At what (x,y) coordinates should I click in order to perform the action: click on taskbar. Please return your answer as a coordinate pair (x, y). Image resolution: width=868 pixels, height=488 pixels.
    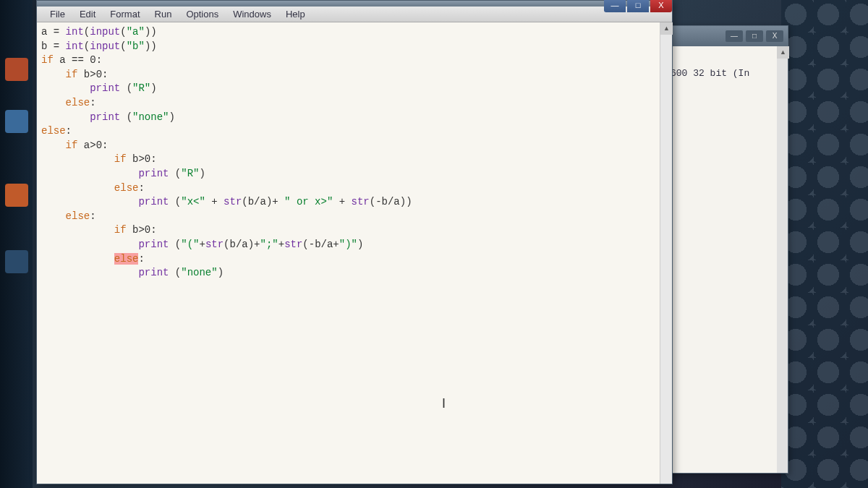
    Looking at the image, I should click on (16, 244).